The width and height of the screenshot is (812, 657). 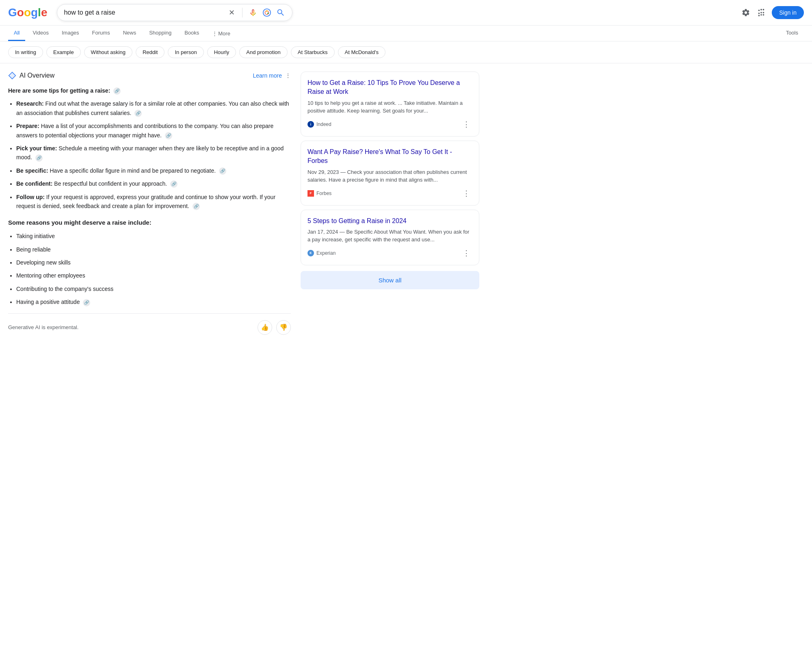 What do you see at coordinates (788, 13) in the screenshot?
I see `sign-in-button: Sign in` at bounding box center [788, 13].